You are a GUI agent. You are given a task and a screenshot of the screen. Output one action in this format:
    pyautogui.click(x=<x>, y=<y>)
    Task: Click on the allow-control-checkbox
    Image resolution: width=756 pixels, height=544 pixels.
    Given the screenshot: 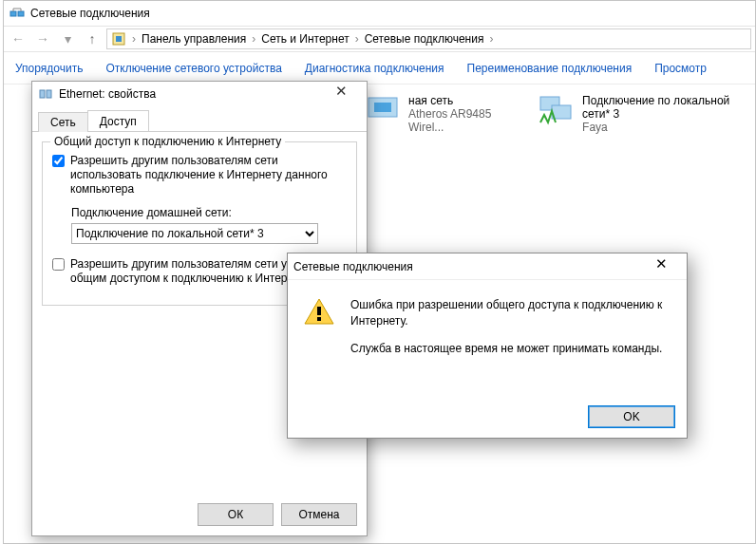 What is the action you would take?
    pyautogui.click(x=59, y=264)
    